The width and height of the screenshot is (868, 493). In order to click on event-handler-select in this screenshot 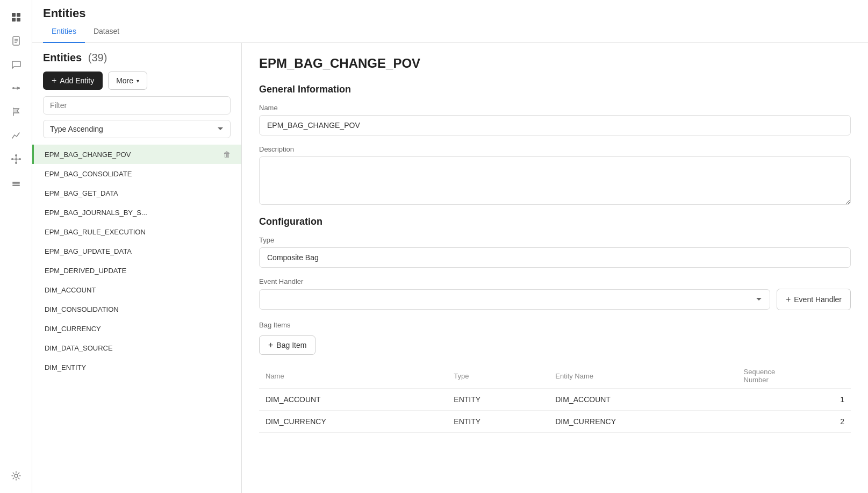, I will do `click(515, 299)`.